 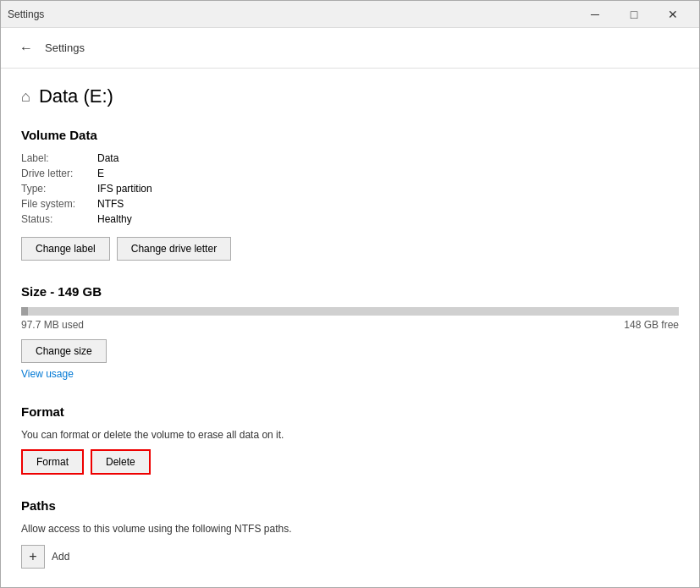 What do you see at coordinates (25, 14) in the screenshot?
I see `titlebar-title: Settings` at bounding box center [25, 14].